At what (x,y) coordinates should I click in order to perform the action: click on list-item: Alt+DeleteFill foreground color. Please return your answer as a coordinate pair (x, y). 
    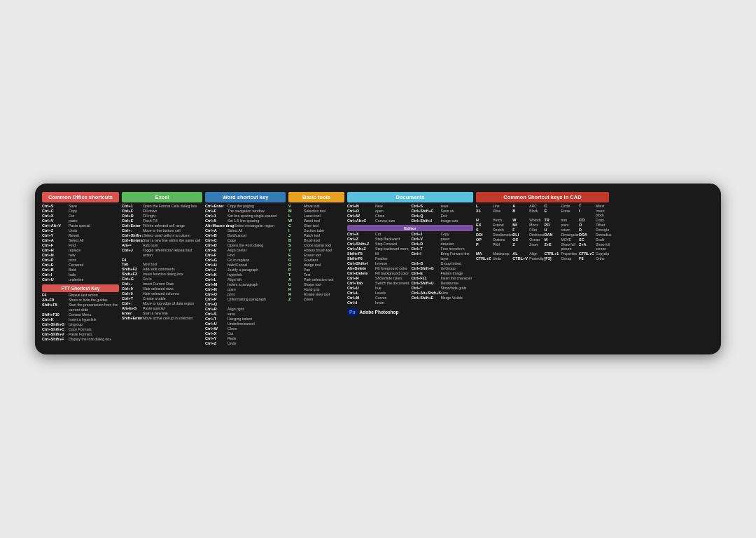
    Looking at the image, I should click on (378, 269).